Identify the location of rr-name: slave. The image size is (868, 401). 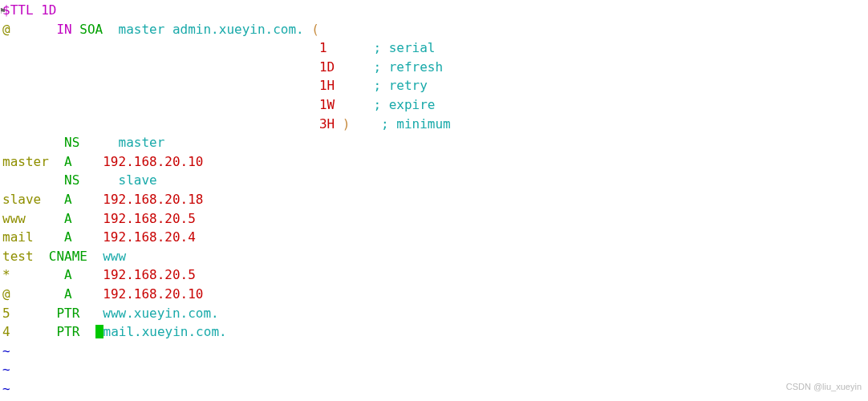
(22, 199).